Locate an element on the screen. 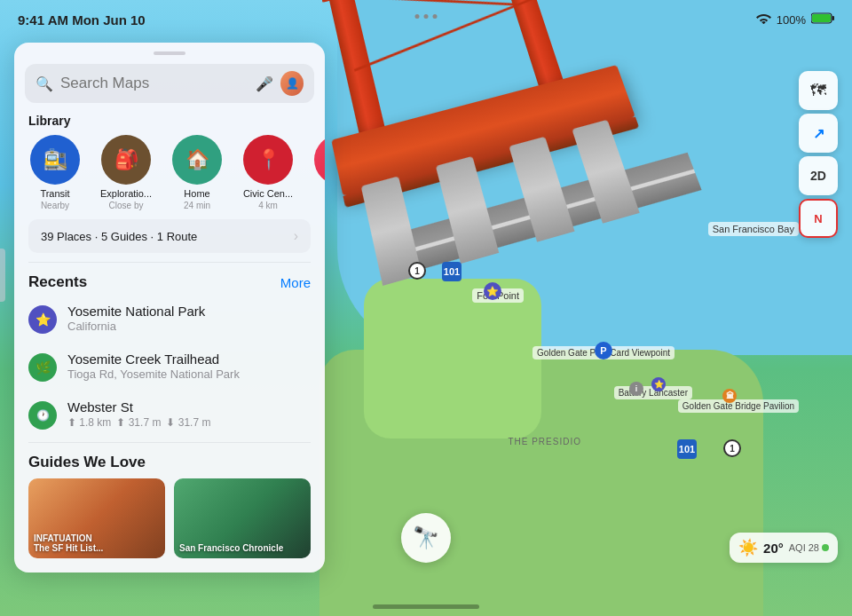  explore-icon: 🎒 is located at coordinates (126, 160).